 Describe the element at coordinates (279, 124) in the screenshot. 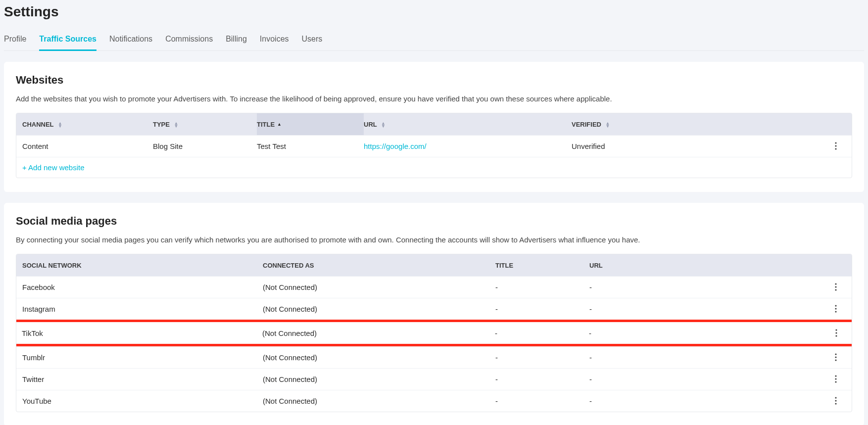

I see `sort-asc-icon: ▲` at that location.